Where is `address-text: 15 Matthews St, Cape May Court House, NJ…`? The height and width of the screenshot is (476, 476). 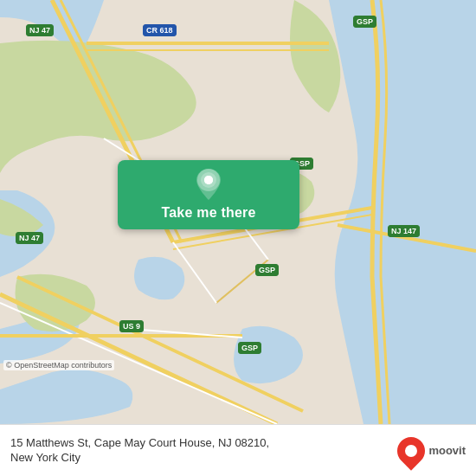
address-text: 15 Matthews St, Cape May Court House, NJ… is located at coordinates (201, 451).